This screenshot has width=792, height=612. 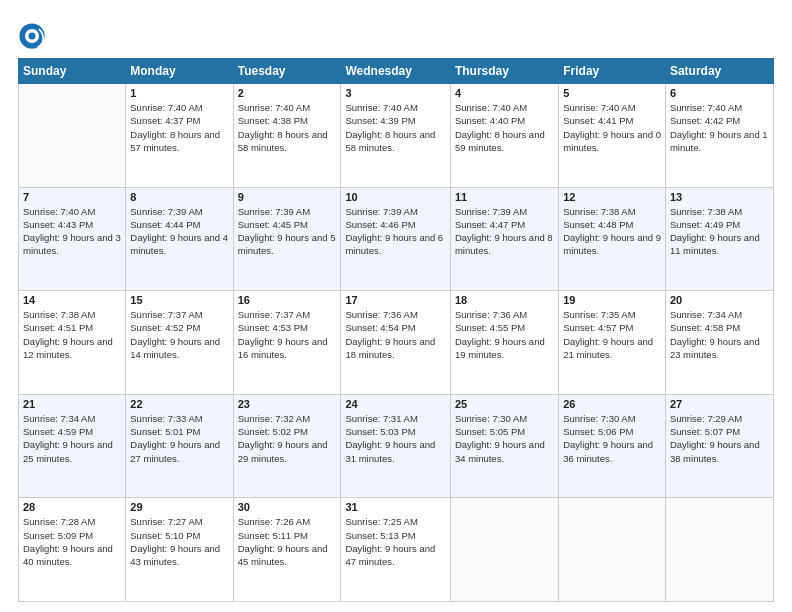 I want to click on weekday-header-friday: Friday, so click(x=612, y=72).